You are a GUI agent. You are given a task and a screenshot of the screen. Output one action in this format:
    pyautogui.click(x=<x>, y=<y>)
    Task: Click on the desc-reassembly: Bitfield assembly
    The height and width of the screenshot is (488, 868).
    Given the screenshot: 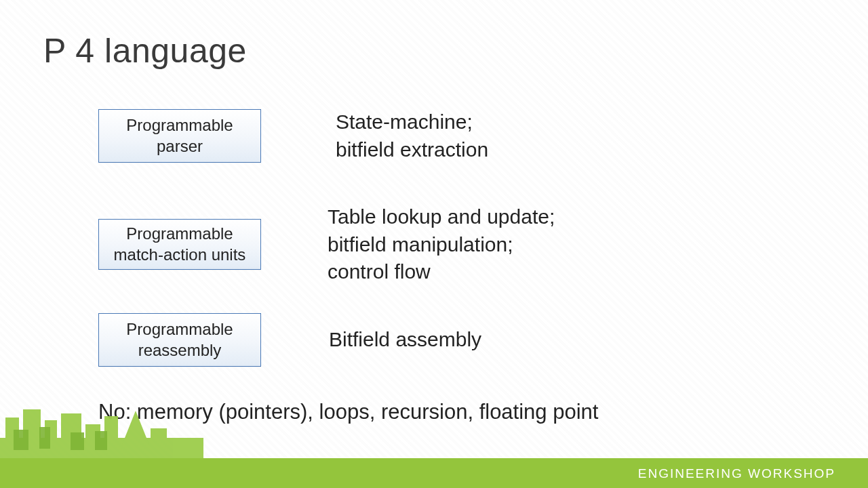 What is the action you would take?
    pyautogui.click(x=406, y=340)
    